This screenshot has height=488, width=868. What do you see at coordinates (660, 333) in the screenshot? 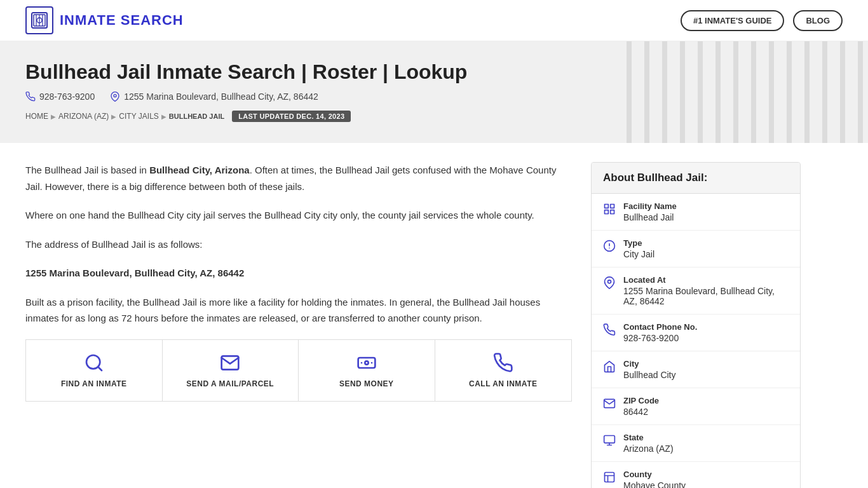
I see `phone-content: Contact Phone No. 928-763-9200` at bounding box center [660, 333].